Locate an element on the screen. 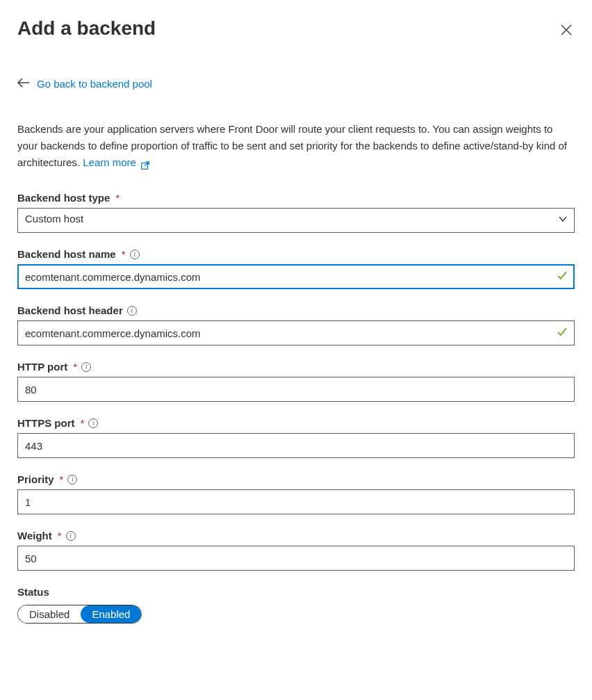 This screenshot has height=700, width=592. https-port-label: HTTPS port is located at coordinates (46, 423).